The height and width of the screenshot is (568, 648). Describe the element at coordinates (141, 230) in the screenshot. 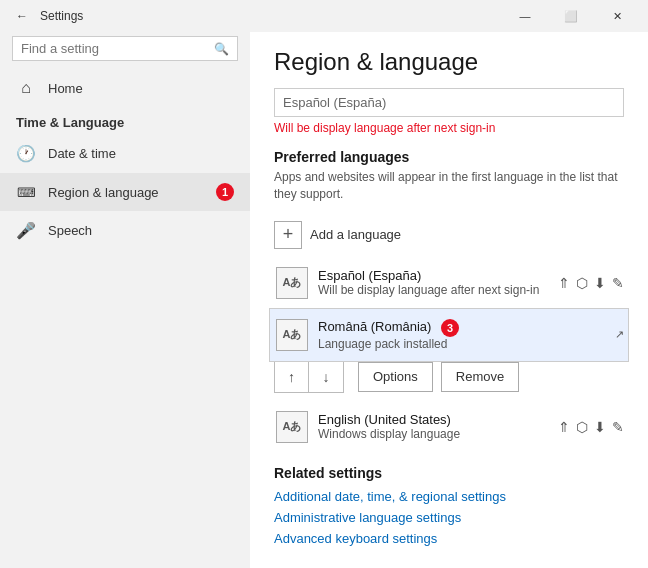

I see `sidebar-label-speech: Speech` at that location.